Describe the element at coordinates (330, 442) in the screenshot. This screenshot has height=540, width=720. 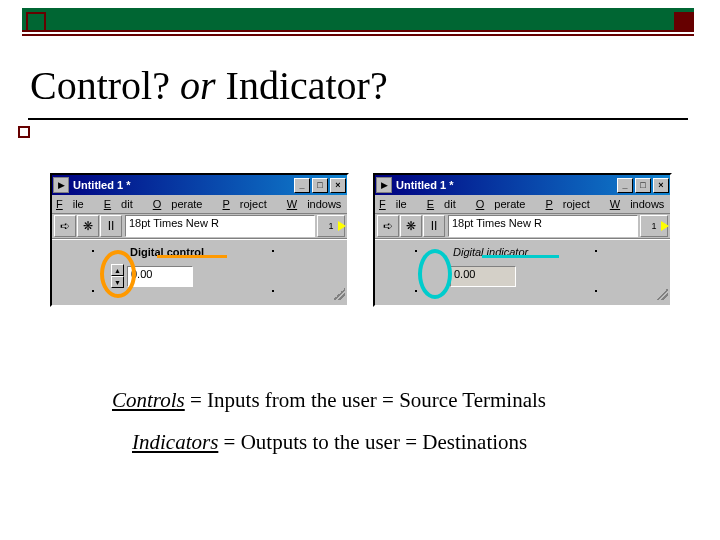
I see `body-line-indicators: Indicators = Outputs to the user = Desti…` at that location.